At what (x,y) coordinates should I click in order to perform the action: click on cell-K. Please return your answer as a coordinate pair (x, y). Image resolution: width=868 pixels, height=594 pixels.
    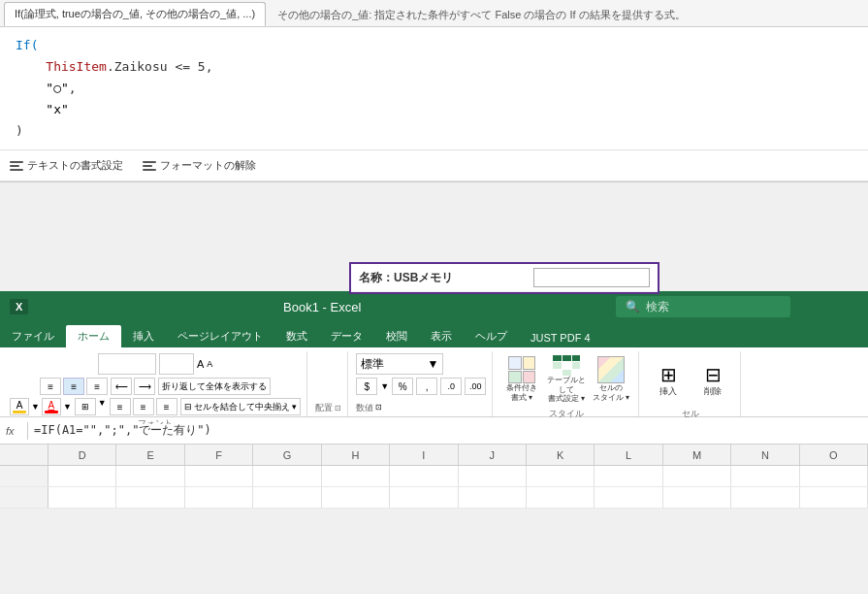
    Looking at the image, I should click on (561, 476).